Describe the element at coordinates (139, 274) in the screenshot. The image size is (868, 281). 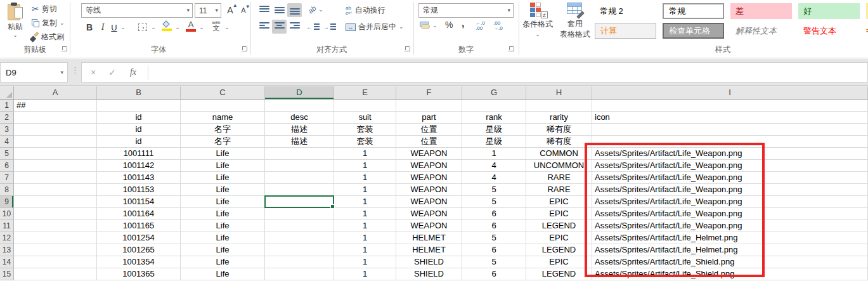
I see `cell-B15: 1001365` at that location.